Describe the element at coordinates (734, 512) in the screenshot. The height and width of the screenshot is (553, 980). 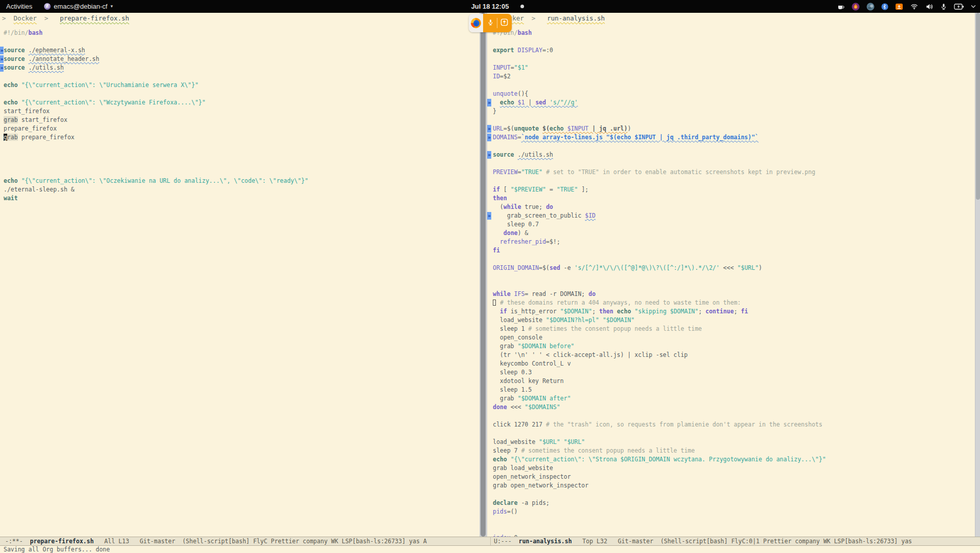
I see `code-line: pids=()` at that location.